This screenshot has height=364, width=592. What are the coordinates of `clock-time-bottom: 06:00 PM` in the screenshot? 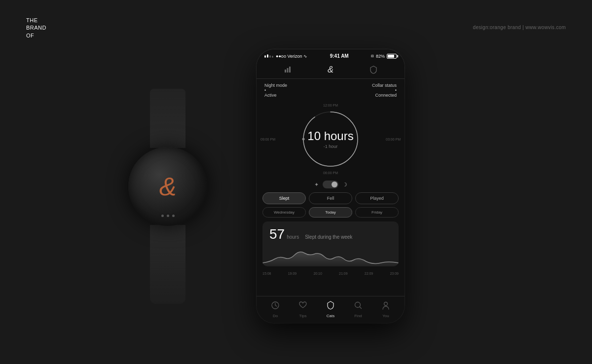 It's located at (331, 173).